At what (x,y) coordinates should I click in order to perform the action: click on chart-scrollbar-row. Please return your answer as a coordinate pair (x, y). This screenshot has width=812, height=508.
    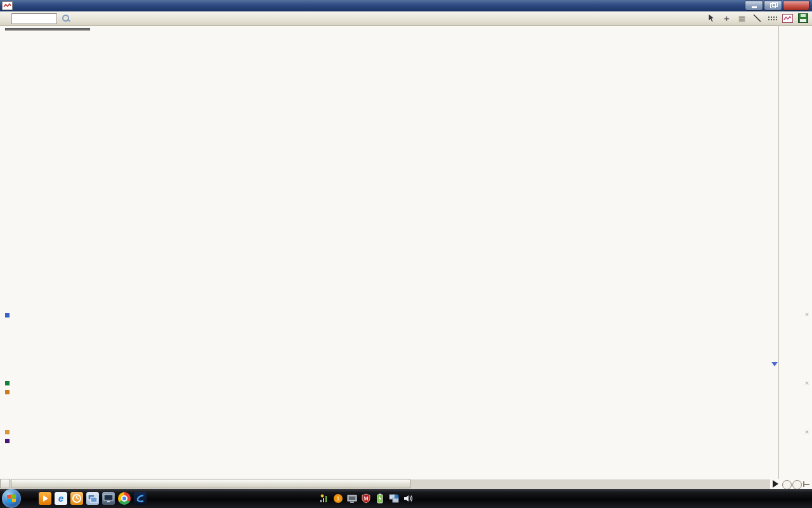
    Looking at the image, I should click on (406, 484).